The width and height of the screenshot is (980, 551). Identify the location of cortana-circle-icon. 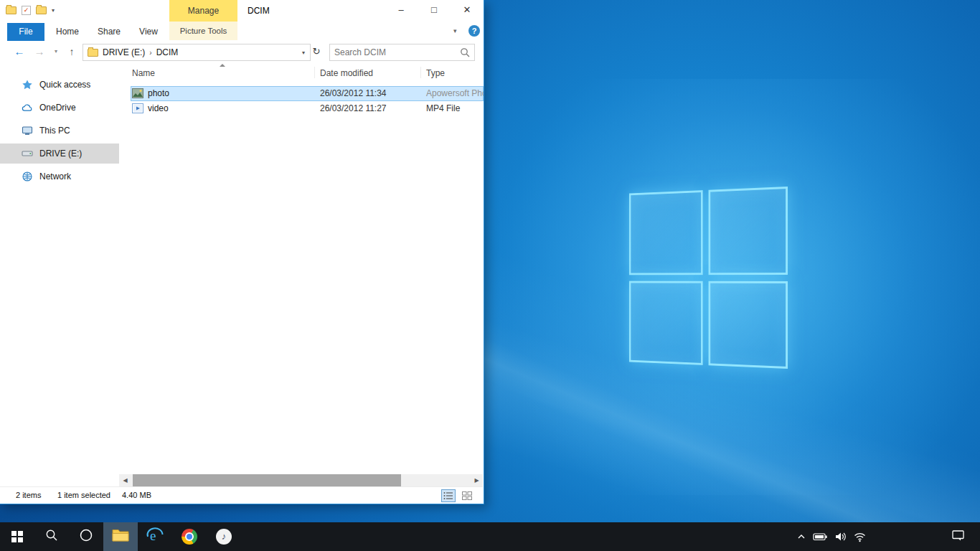
(86, 537).